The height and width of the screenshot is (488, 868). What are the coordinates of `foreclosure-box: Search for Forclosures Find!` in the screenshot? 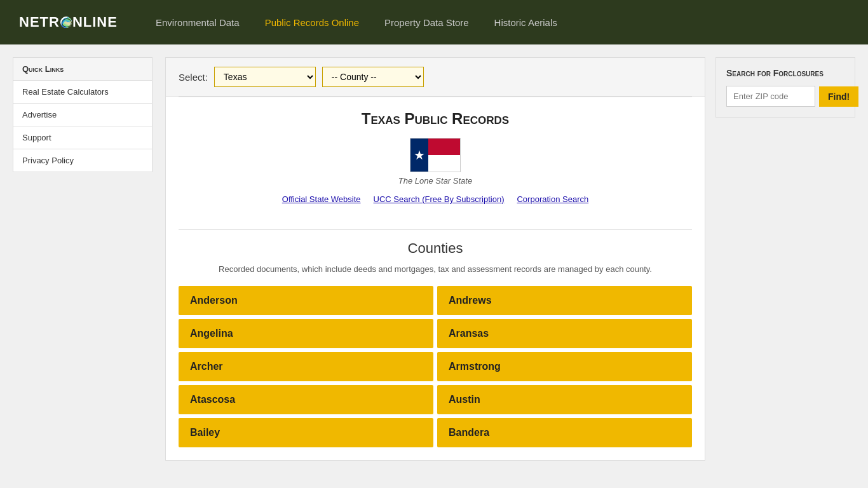 It's located at (785, 88).